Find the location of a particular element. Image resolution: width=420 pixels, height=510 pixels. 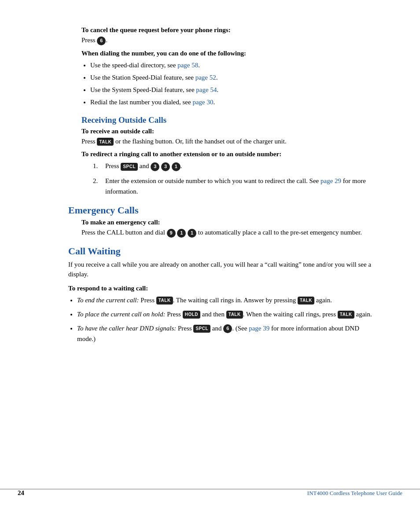

list-item: Use the Station Speed-Dial feature, see … is located at coordinates (233, 77).